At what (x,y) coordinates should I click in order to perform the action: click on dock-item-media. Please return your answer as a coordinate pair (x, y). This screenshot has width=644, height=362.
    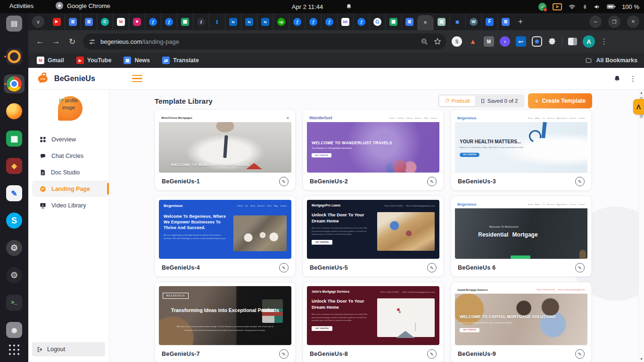
    Looking at the image, I should click on (14, 57).